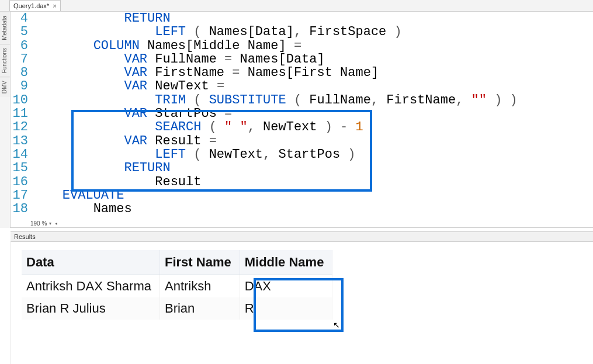 This screenshot has width=593, height=364. Describe the element at coordinates (50, 223) in the screenshot. I see `chevron-down-icon: ▾` at that location.